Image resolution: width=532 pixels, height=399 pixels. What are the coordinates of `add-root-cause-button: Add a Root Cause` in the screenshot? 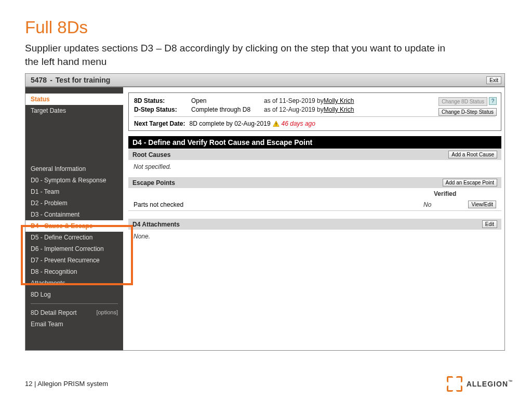 It's located at (473, 155).